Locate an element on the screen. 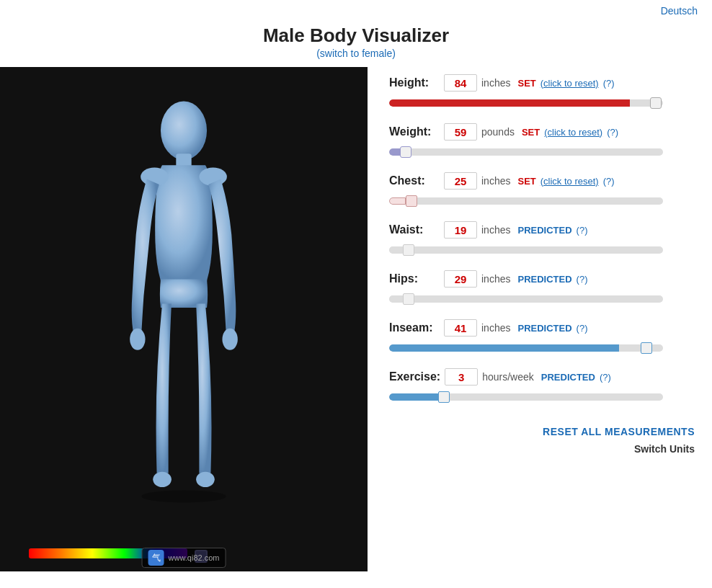  exercise-header: Exercise: hours/week PREDICTED (?) is located at coordinates (542, 377).